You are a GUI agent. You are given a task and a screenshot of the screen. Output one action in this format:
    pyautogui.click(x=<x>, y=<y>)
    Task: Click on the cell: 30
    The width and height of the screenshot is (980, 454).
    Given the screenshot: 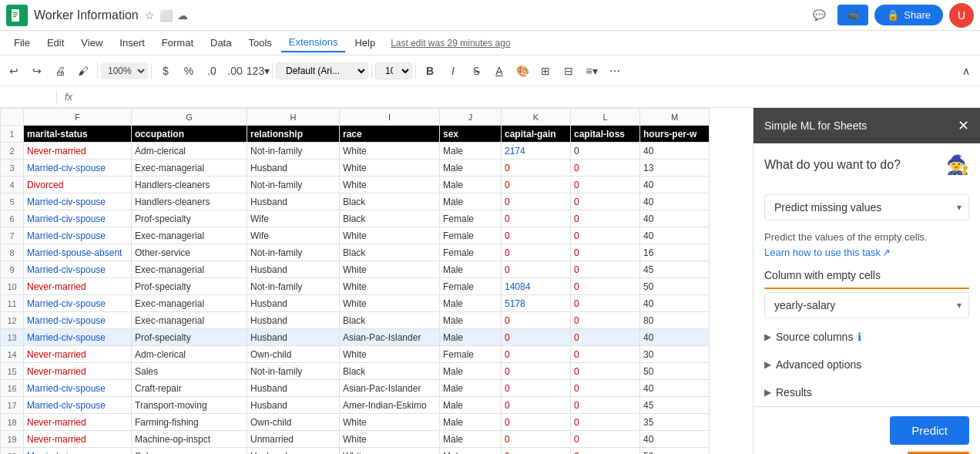 What is the action you would take?
    pyautogui.click(x=675, y=355)
    